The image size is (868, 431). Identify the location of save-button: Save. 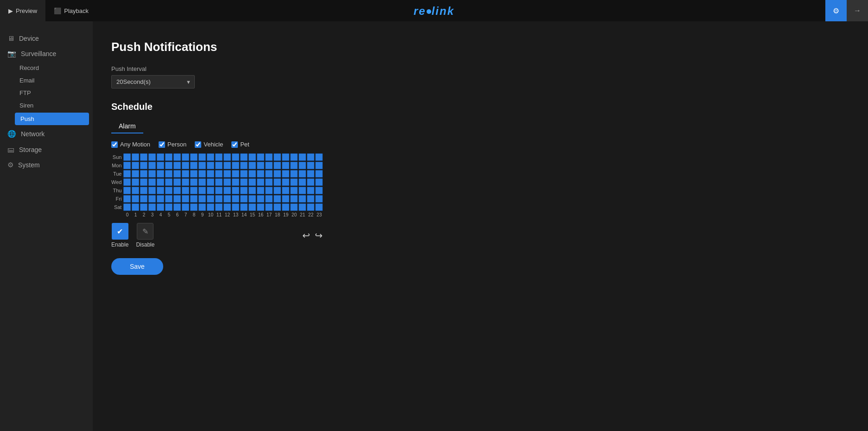
(137, 266).